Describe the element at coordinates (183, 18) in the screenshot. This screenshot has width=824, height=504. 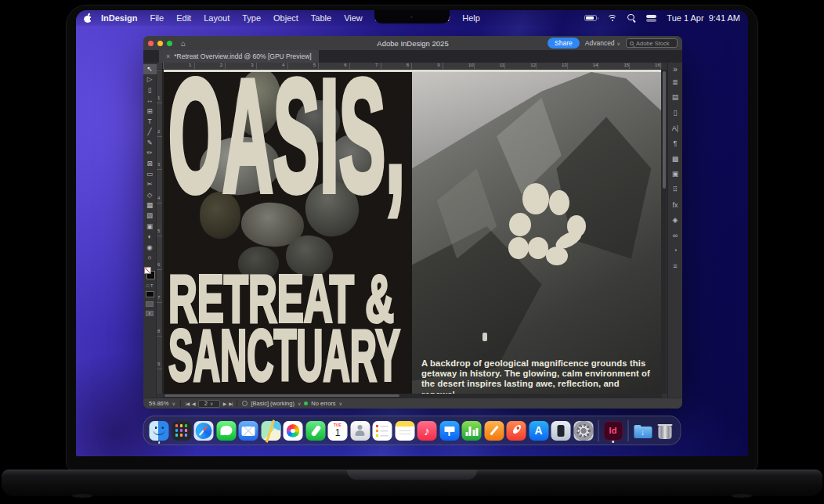
I see `menu-edit: Edit` at that location.